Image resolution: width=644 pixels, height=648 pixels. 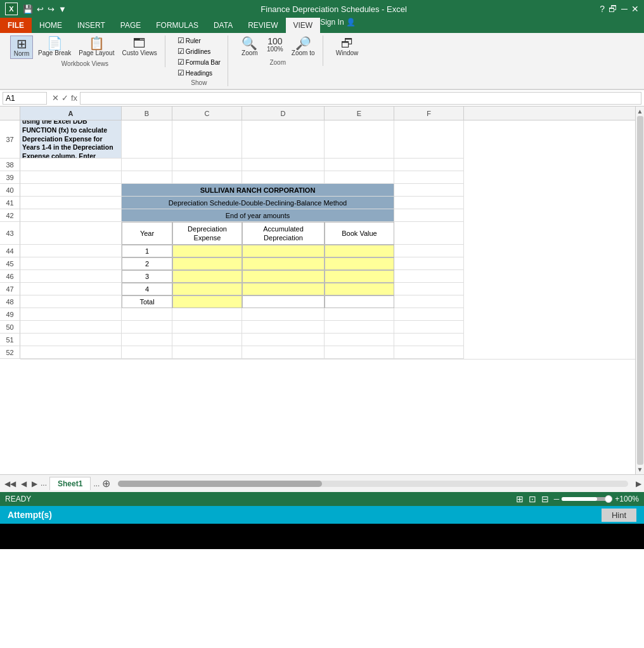 I want to click on cell-c39, so click(x=207, y=178).